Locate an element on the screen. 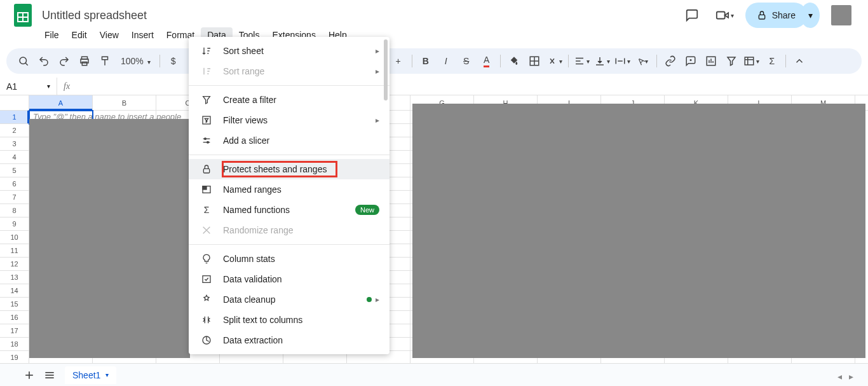  row-header: 2 is located at coordinates (15, 131).